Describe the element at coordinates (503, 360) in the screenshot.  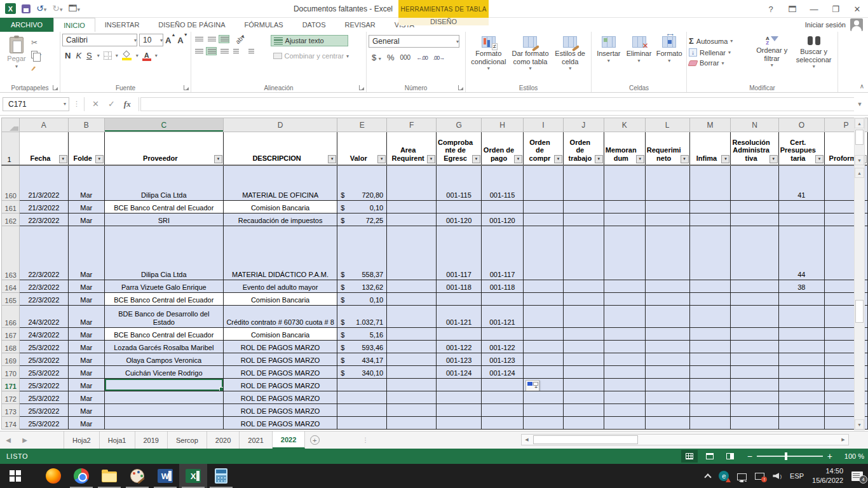
I see `cell-H169: 001-123` at that location.